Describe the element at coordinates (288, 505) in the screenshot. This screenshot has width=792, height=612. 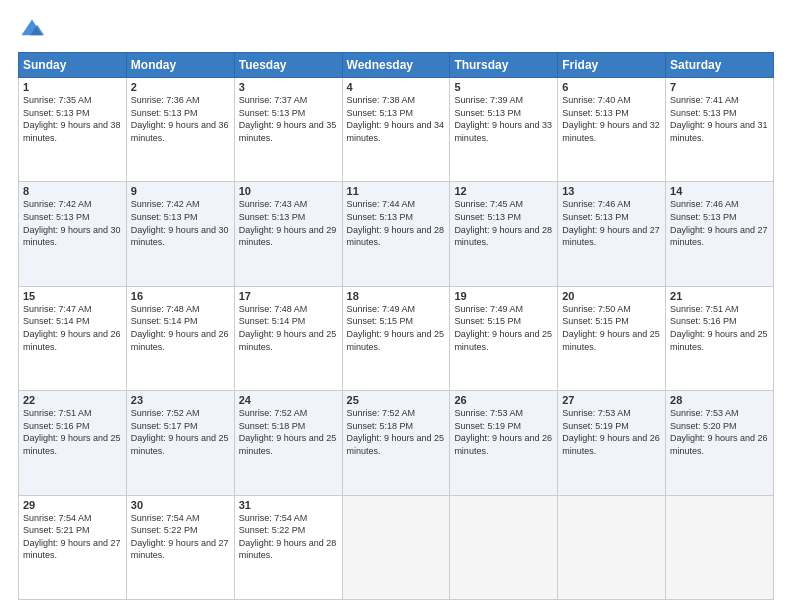
I see `day-number: 31` at that location.